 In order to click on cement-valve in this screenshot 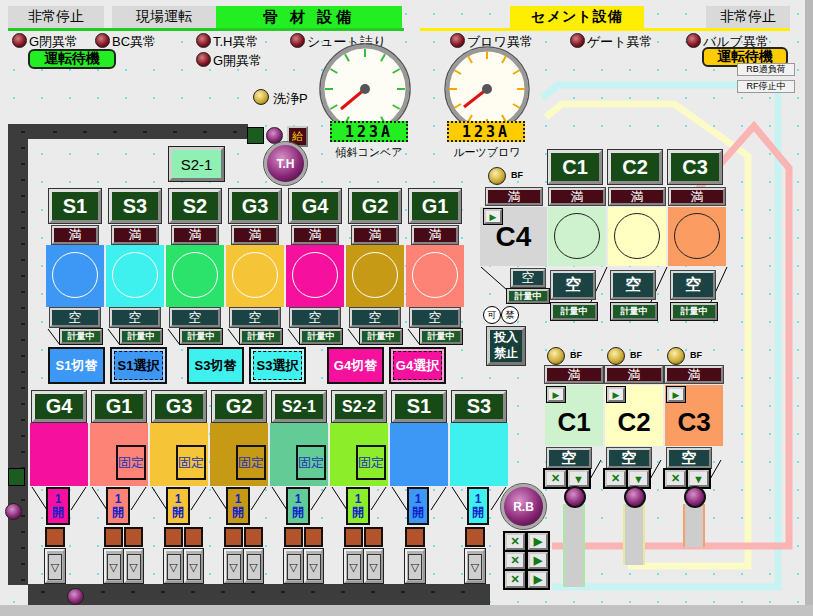, I will do `click(695, 497)`.